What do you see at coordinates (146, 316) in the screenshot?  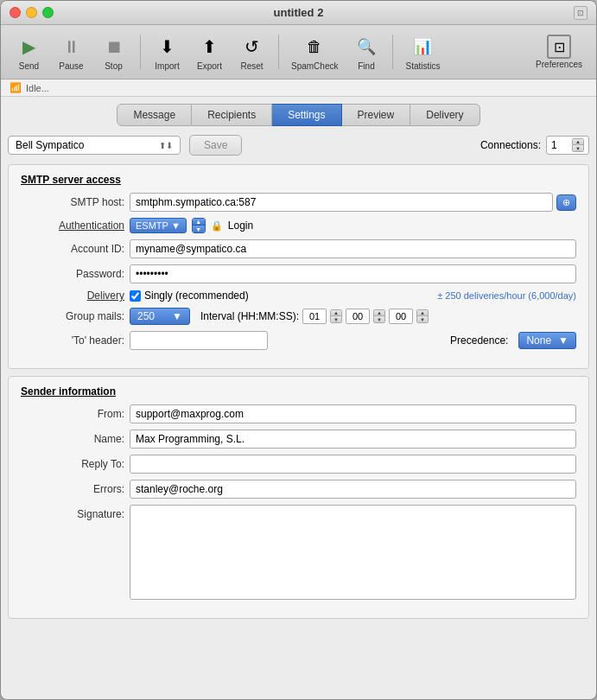 I see `group-mails-value: 250` at bounding box center [146, 316].